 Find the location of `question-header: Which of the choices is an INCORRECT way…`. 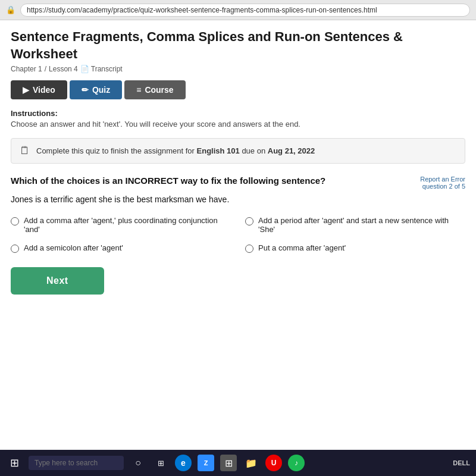

question-header: Which of the choices is an INCORRECT way… is located at coordinates (238, 183).